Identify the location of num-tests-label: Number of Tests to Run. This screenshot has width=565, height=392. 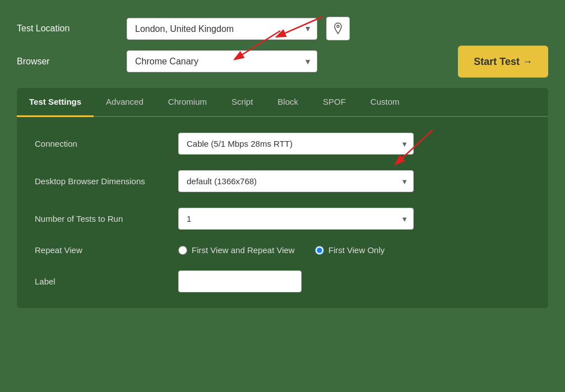
(102, 218).